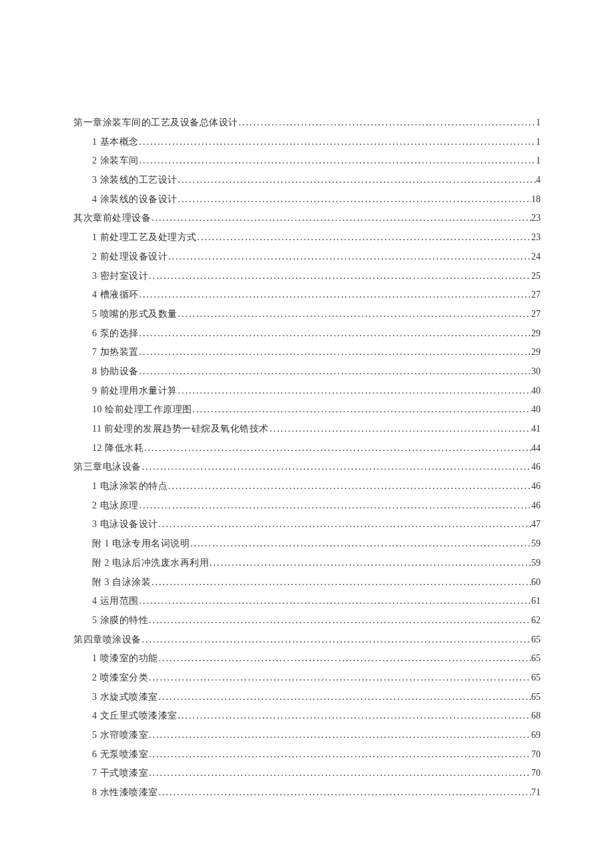  I want to click on toc-entry-title: 附 3 自泳涂装, so click(121, 583).